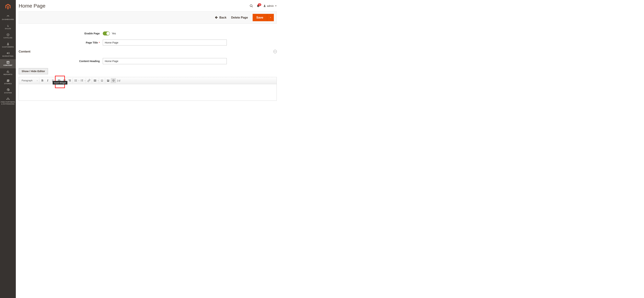 Image resolution: width=644 pixels, height=298 pixels. What do you see at coordinates (8, 91) in the screenshot?
I see `sidebar-item-system: SYSTEM` at bounding box center [8, 91].